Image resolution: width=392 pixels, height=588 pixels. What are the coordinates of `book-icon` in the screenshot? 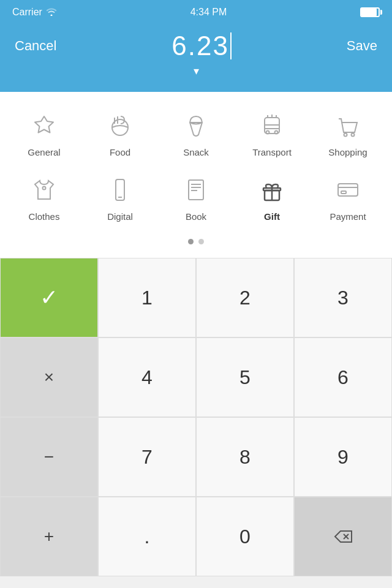 It's located at (196, 190).